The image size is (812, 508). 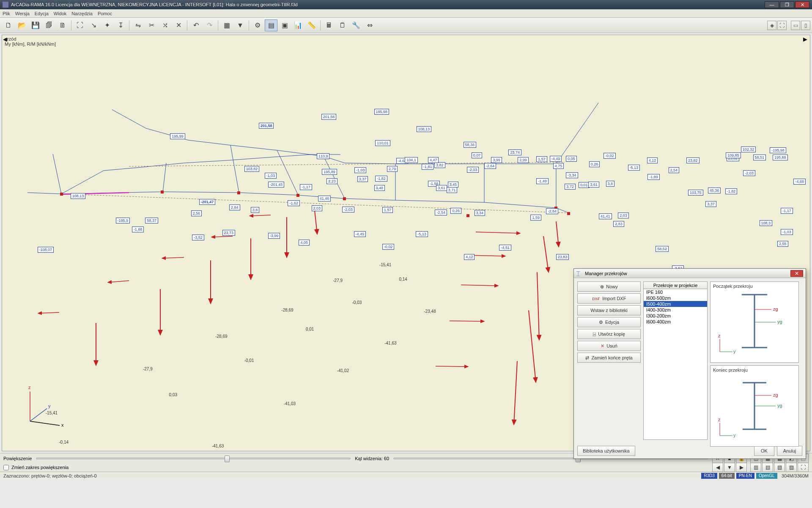 What do you see at coordinates (718, 467) in the screenshot?
I see `nav-left-btn: ◀` at bounding box center [718, 467].